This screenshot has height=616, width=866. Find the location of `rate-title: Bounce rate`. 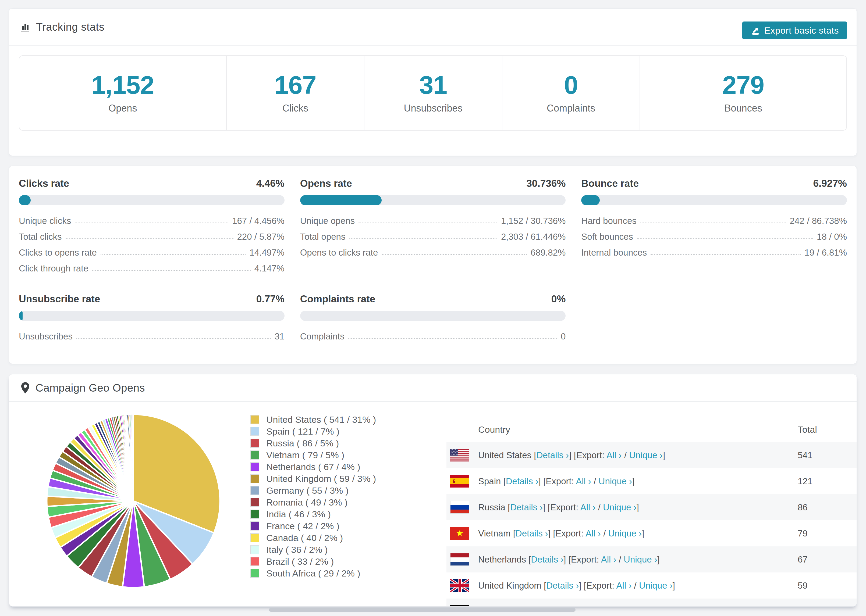

rate-title: Bounce rate is located at coordinates (610, 184).